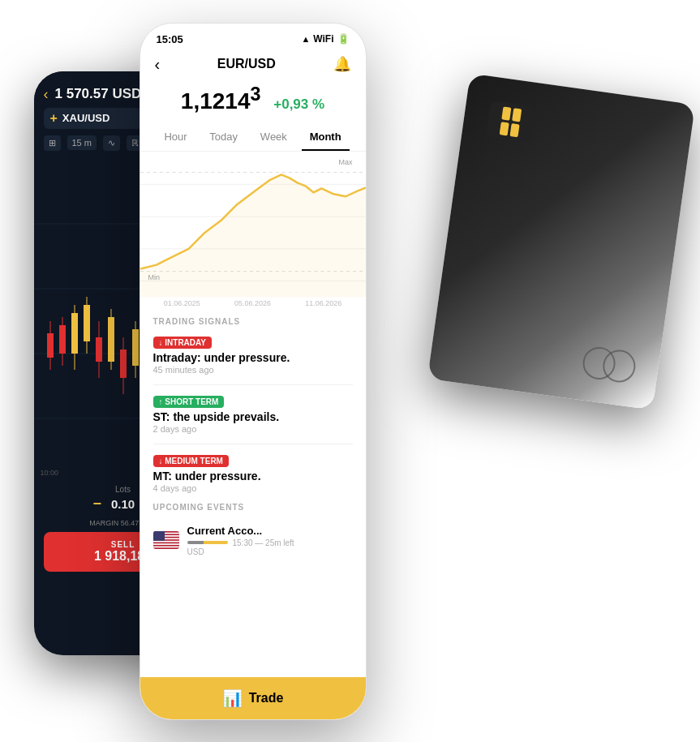  I want to click on signal-item-intraday: ↓ INTRADAY Intraday: under pressure. 45 …, so click(253, 354).